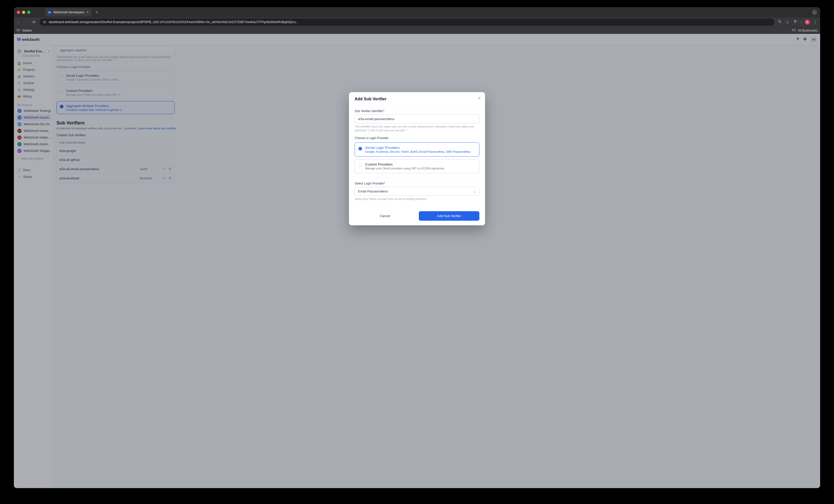  I want to click on add-sub-verifier-modal: Add Sub Verifier ✕ Sub Verifier Identifi…, so click(354, 156).